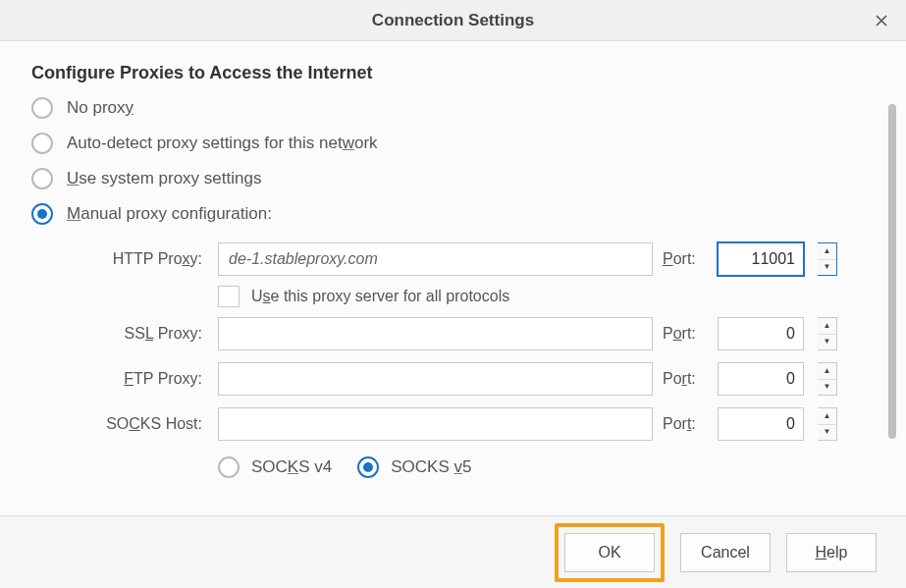 The image size is (906, 588). What do you see at coordinates (457, 108) in the screenshot?
I see `proxy-mode-no-proxy: No proxy` at bounding box center [457, 108].